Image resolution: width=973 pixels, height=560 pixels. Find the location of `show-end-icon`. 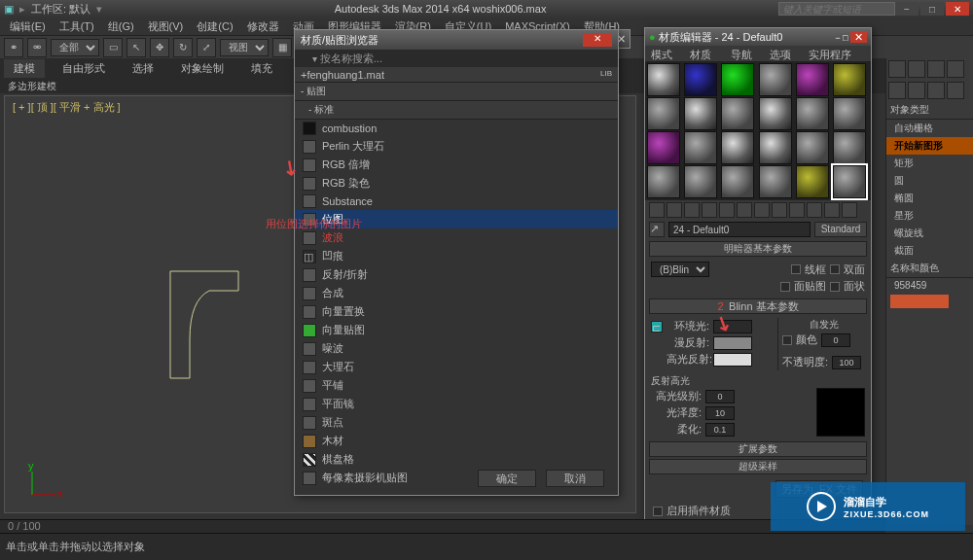

show-end-icon is located at coordinates (814, 210).